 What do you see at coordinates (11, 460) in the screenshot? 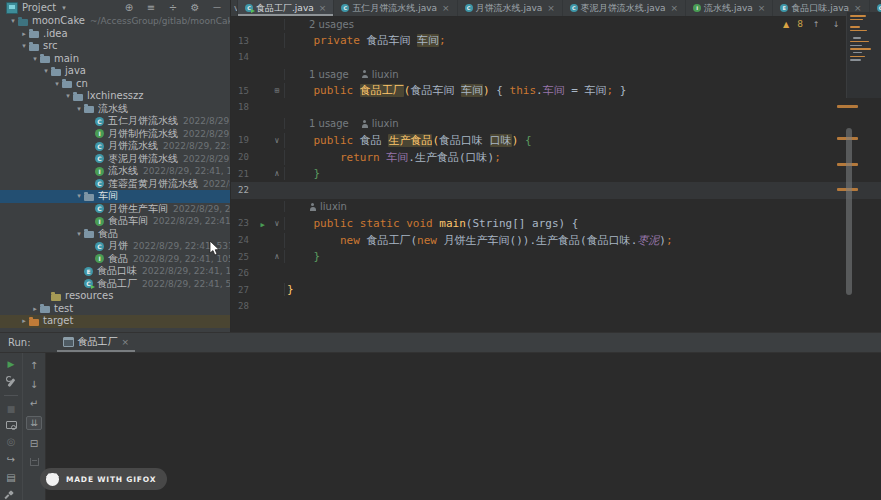
I see `jump-to-source-icon` at bounding box center [11, 460].